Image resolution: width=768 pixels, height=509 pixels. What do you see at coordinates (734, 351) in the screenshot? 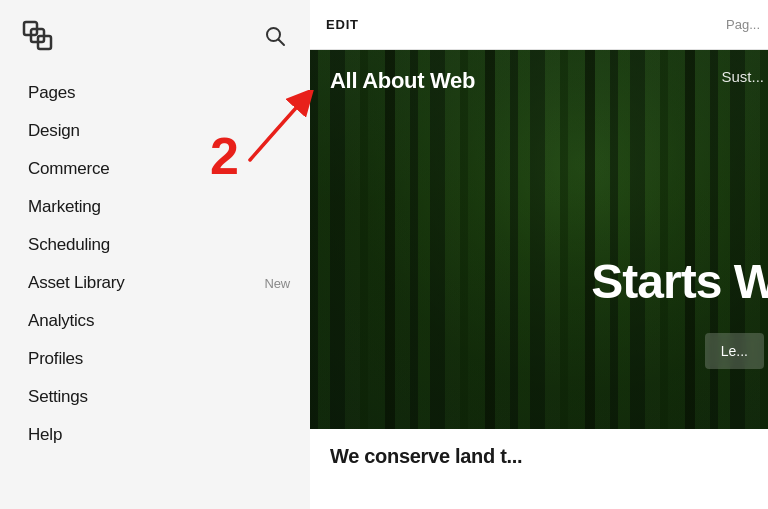
I see `hero-cta-button: Le...` at bounding box center [734, 351].